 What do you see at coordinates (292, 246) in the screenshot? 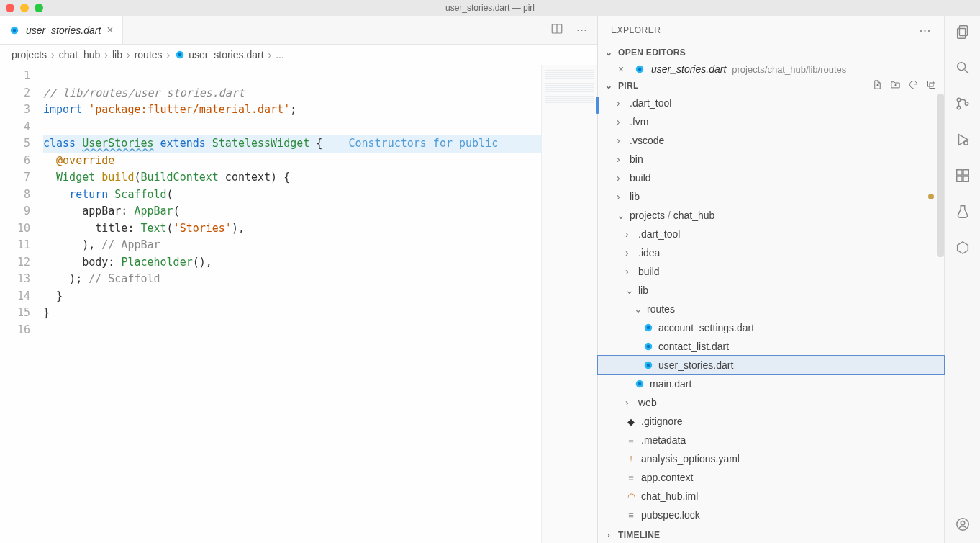
I see `code-line: ), // AppBar` at bounding box center [292, 246].